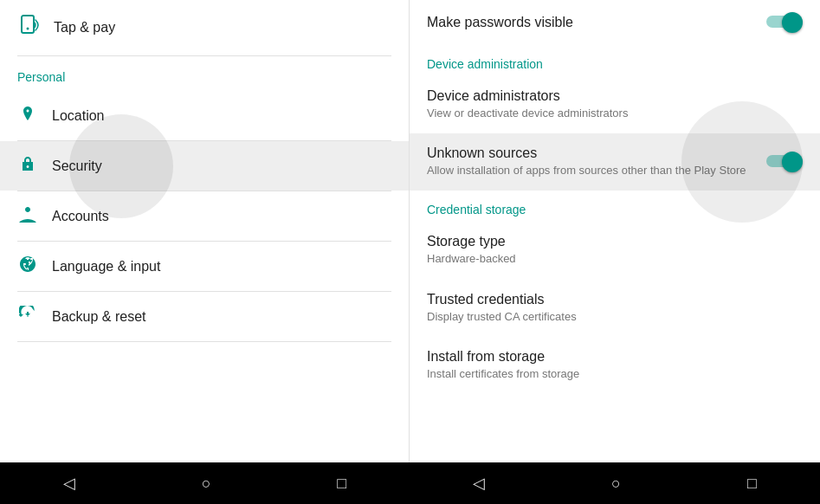 This screenshot has height=504, width=820. Describe the element at coordinates (28, 166) in the screenshot. I see `lock-icon` at that location.